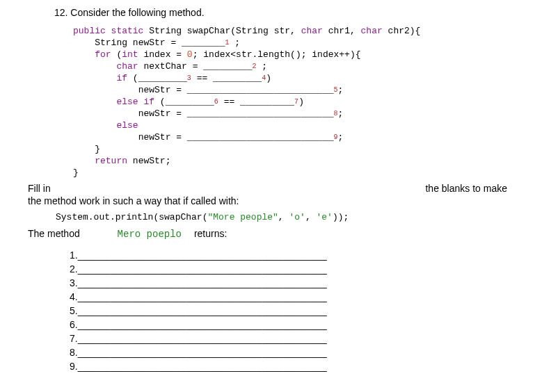 The width and height of the screenshot is (535, 392). Describe the element at coordinates (267, 188) in the screenshot. I see `fillin-line: Fill in the blanks to make` at that location.